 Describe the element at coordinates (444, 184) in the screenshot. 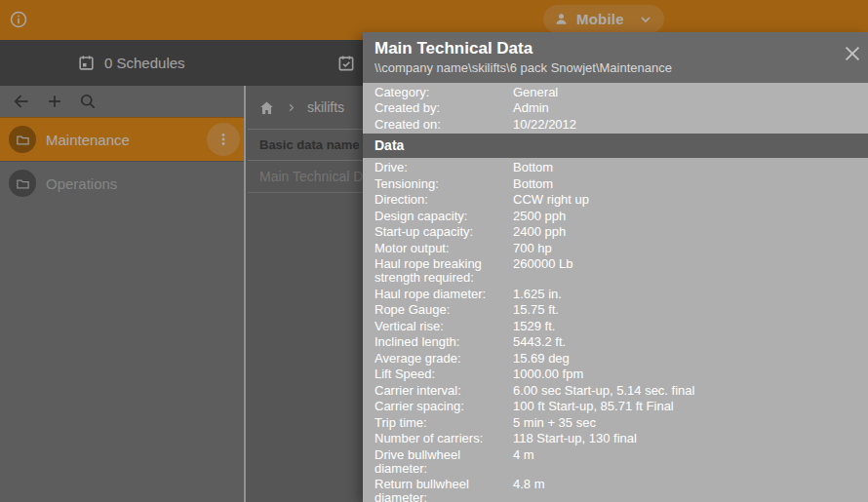

I see `data-label: Tensioning:` at that location.